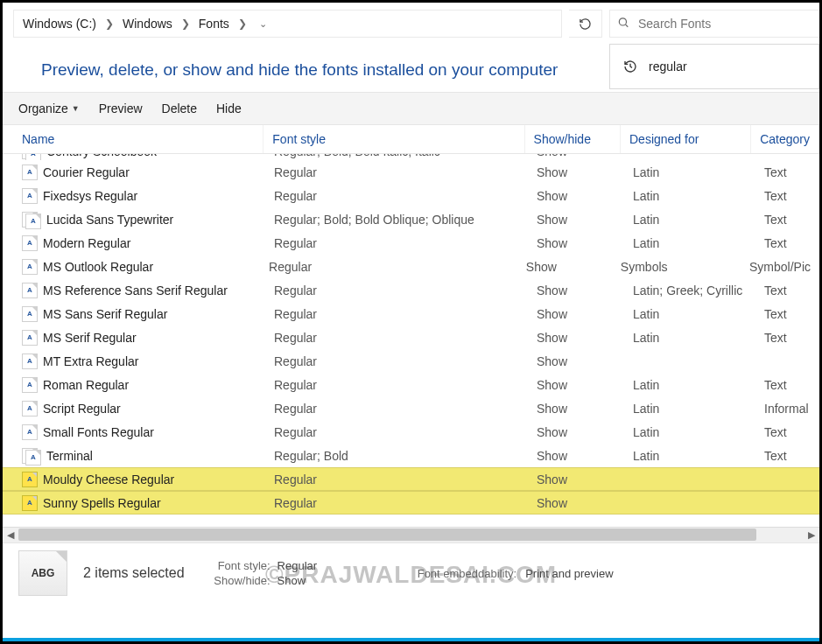 The width and height of the screenshot is (822, 644). I want to click on font-name-cell: AACentury Schoolbook, so click(134, 157).